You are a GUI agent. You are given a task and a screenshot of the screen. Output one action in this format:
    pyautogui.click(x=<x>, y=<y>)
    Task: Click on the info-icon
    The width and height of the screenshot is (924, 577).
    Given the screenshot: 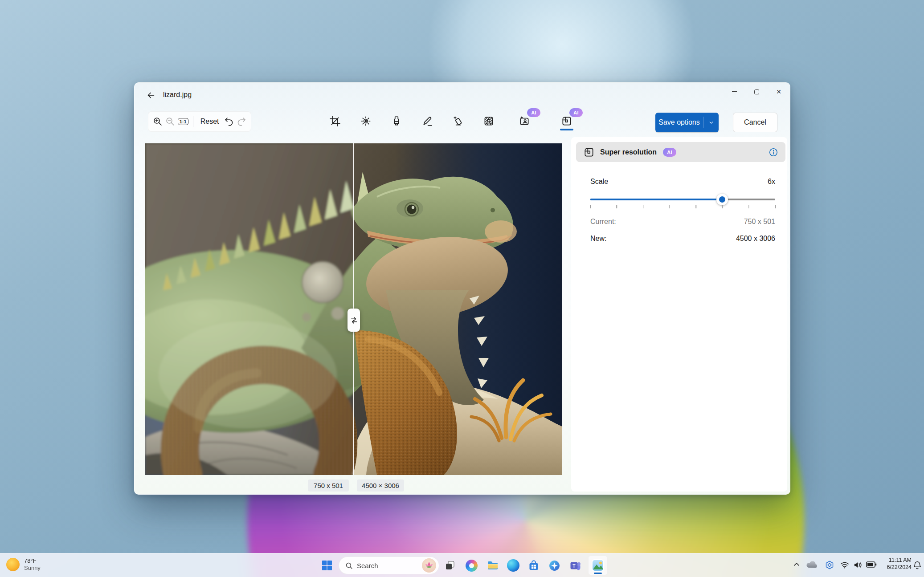 What is the action you would take?
    pyautogui.click(x=773, y=152)
    